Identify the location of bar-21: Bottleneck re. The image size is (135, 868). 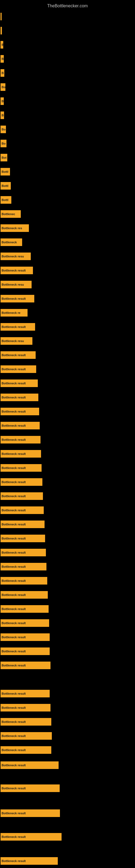
(14, 313).